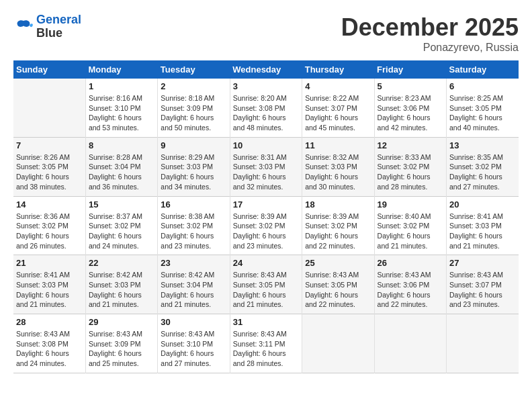 This screenshot has width=532, height=411. What do you see at coordinates (482, 172) in the screenshot?
I see `day-info: Sunrise: 8:35 AM Sunset: 3:02 PM Dayligh…` at bounding box center [482, 172].